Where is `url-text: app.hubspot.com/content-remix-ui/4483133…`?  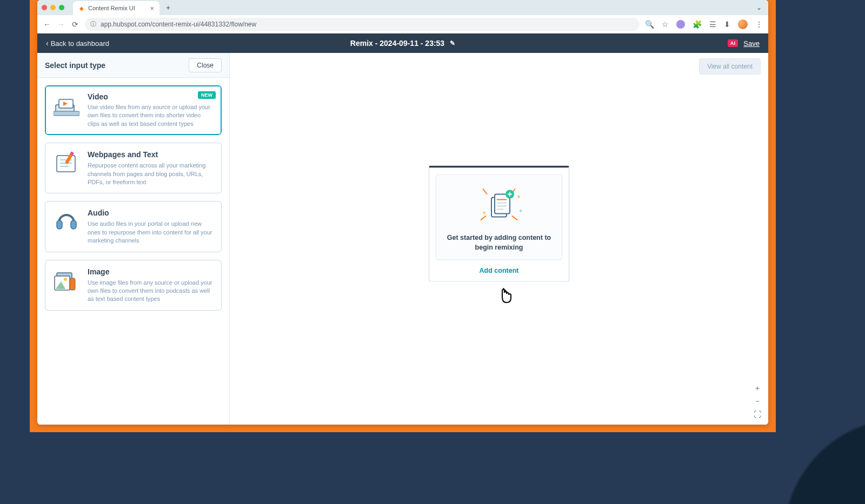 url-text: app.hubspot.com/content-remix-ui/4483133… is located at coordinates (178, 24).